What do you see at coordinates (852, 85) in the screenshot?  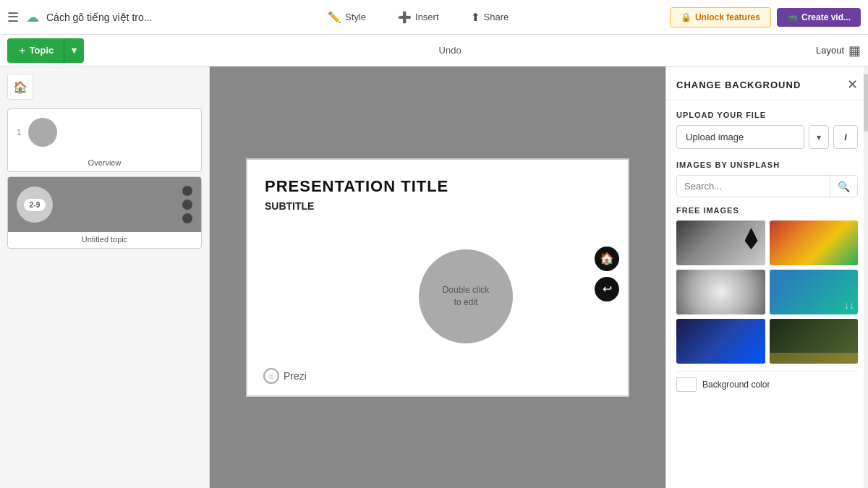 I see `close-panel-button: ✕` at bounding box center [852, 85].